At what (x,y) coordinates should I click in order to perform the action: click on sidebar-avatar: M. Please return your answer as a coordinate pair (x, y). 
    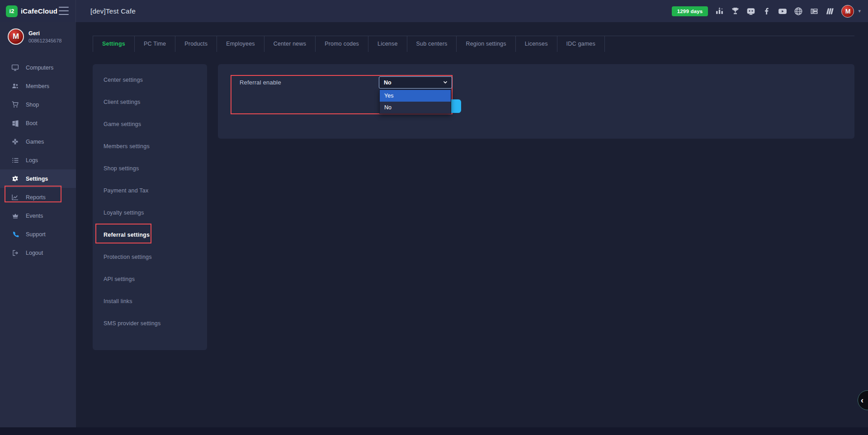
    Looking at the image, I should click on (16, 37).